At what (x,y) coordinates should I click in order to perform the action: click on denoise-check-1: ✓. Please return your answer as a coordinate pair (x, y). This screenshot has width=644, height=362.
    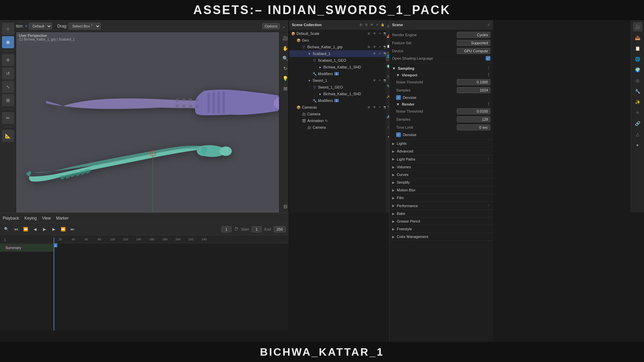
    Looking at the image, I should click on (398, 98).